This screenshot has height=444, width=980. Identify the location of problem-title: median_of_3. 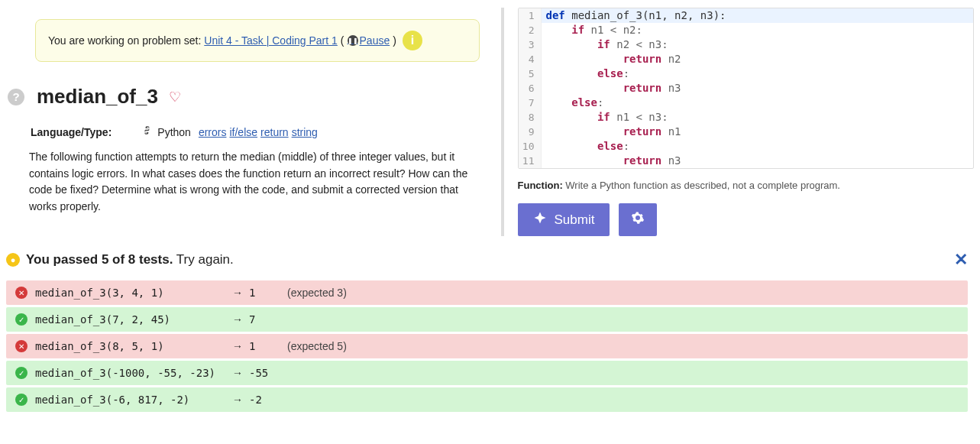
(98, 96).